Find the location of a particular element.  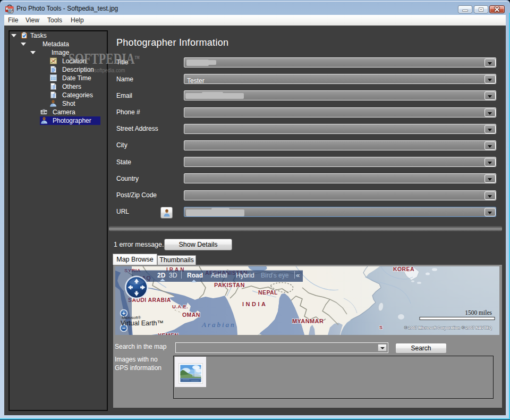

svg-text: Aerial is located at coordinates (219, 275).